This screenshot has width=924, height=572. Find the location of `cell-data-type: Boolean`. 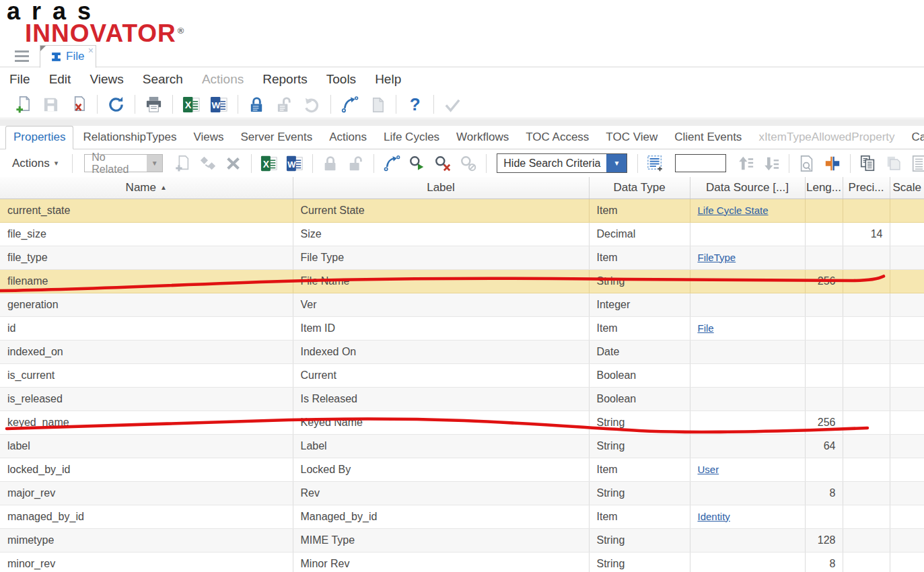

cell-data-type: Boolean is located at coordinates (639, 376).